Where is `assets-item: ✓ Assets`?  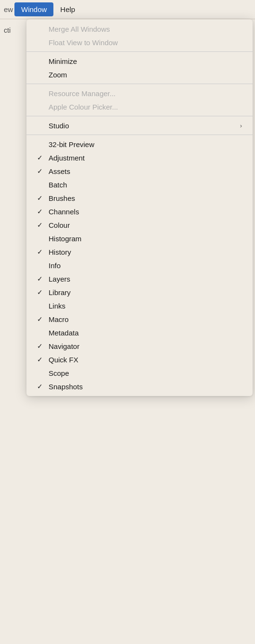
assets-item: ✓ Assets is located at coordinates (140, 171).